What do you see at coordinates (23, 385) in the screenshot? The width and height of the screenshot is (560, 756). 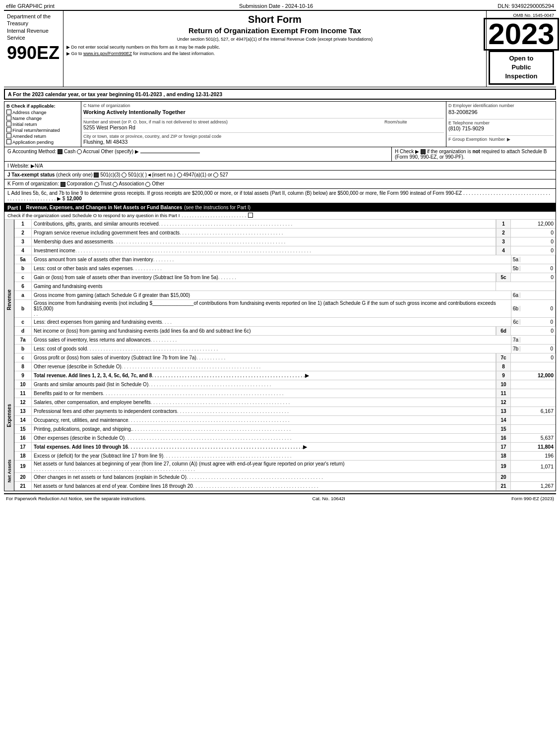 I see `row-number: 10` at bounding box center [23, 385].